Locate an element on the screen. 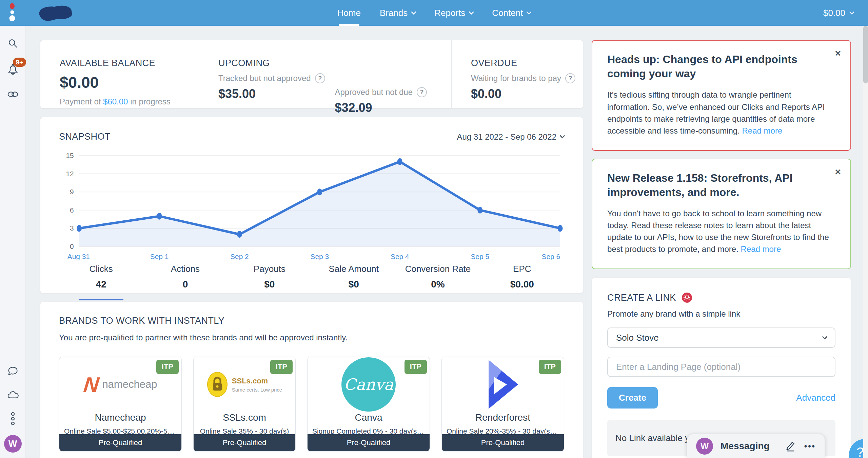  ssls-wordmark: SSLs.com is located at coordinates (257, 381).